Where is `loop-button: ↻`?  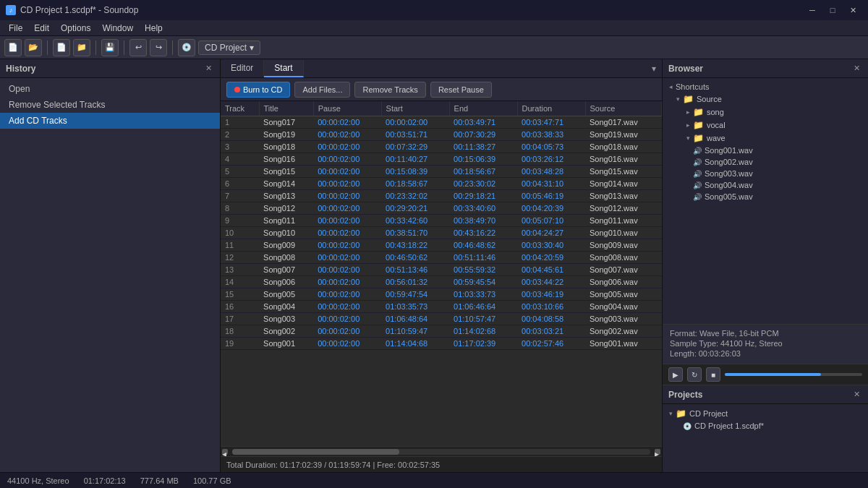
loop-button: ↻ is located at coordinates (694, 374).